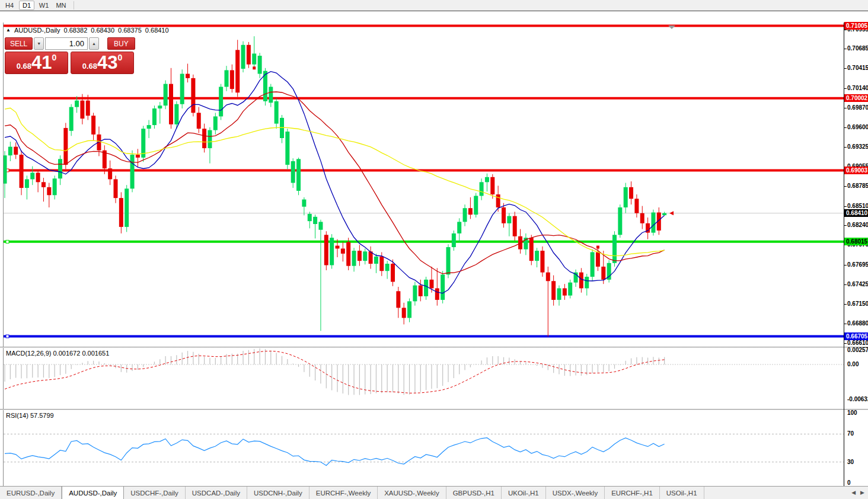  I want to click on price-level-badge: 0.68410, so click(856, 213).